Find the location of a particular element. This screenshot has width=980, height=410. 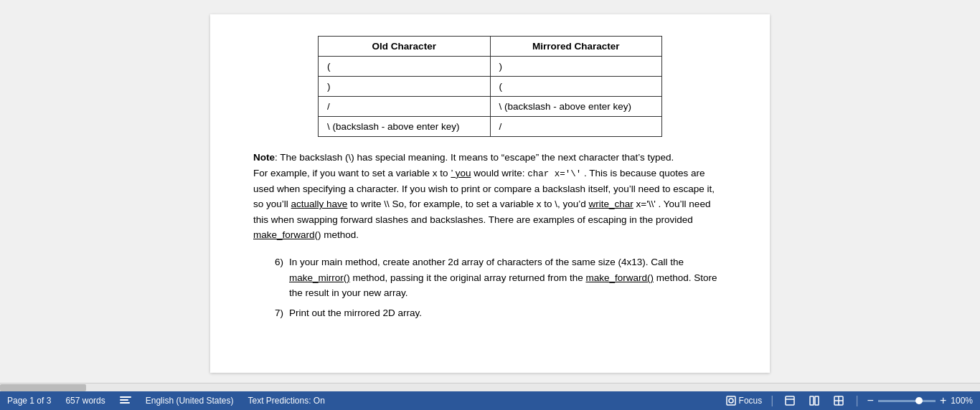

note-bold: Note is located at coordinates (264, 158).